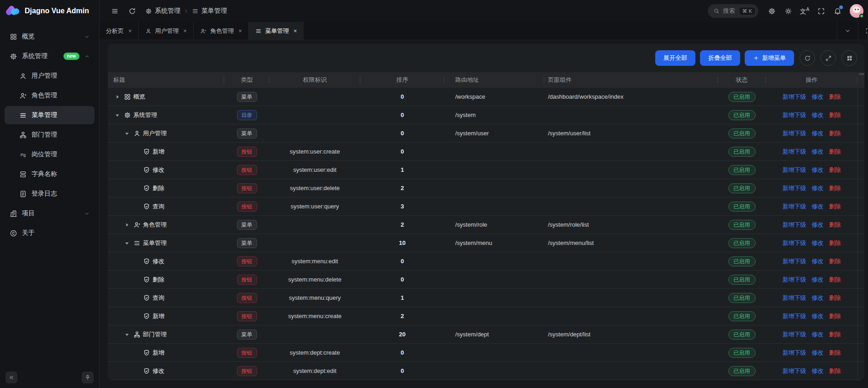 The image size is (868, 388). I want to click on tab-users: 用户管理×, so click(166, 31).